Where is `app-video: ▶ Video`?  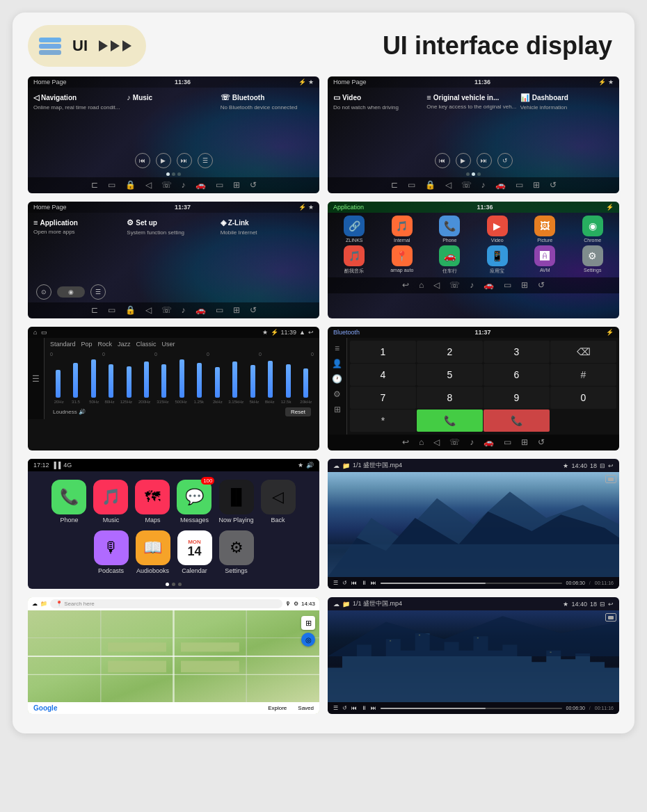
app-video: ▶ Video is located at coordinates (498, 229).